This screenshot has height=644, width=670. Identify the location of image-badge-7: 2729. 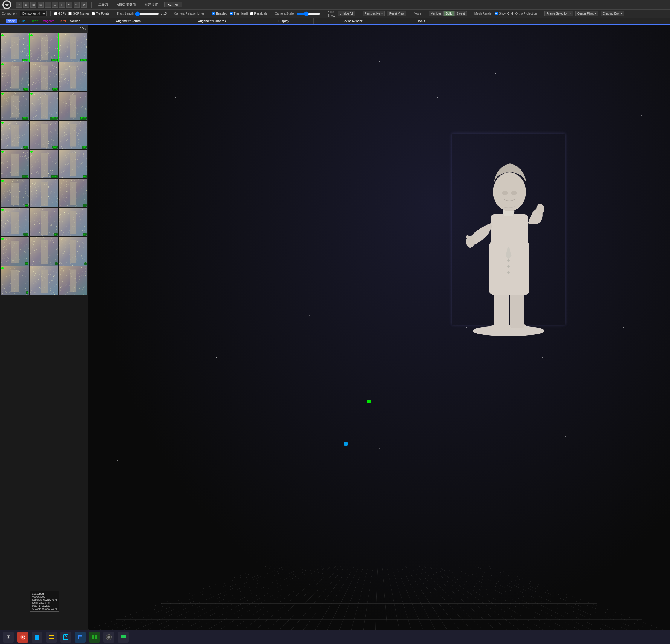
(25, 118).